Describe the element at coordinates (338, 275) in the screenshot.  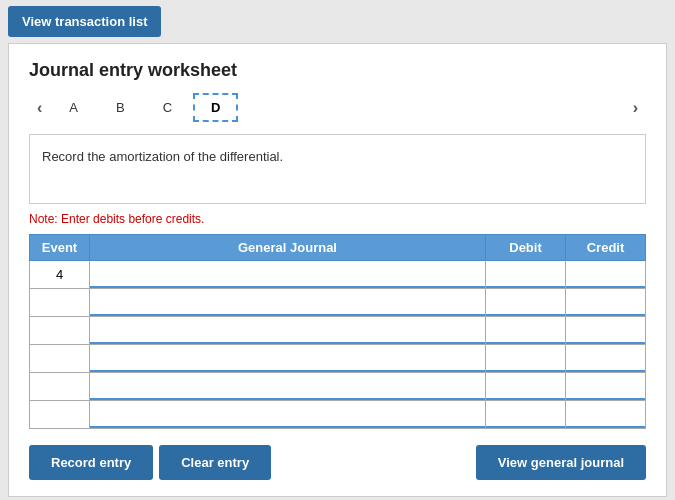
I see `table-row: 4` at that location.